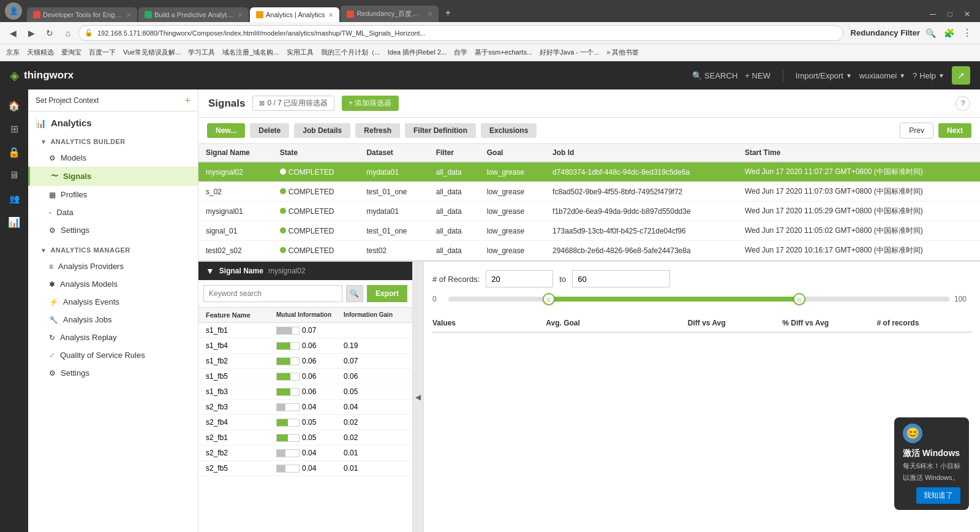  I want to click on new-button: + NEW, so click(758, 76).